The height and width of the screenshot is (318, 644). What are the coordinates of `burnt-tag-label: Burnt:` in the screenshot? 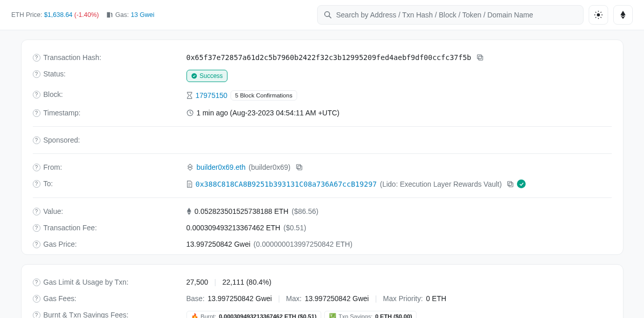 It's located at (209, 316).